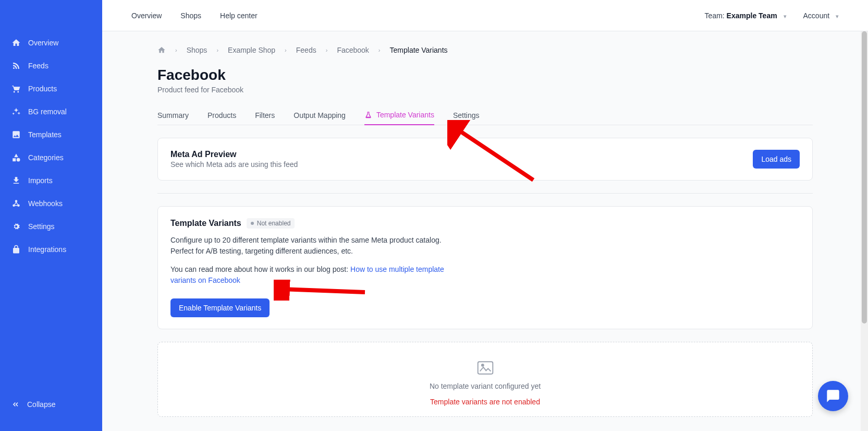  What do you see at coordinates (51, 112) in the screenshot?
I see `sidebar-item-bg-removal: BG removal` at bounding box center [51, 112].